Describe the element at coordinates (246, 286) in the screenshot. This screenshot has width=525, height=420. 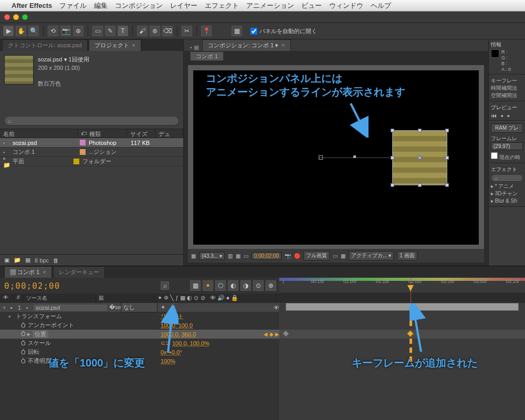
I see `tl-switch5: ◑` at that location.